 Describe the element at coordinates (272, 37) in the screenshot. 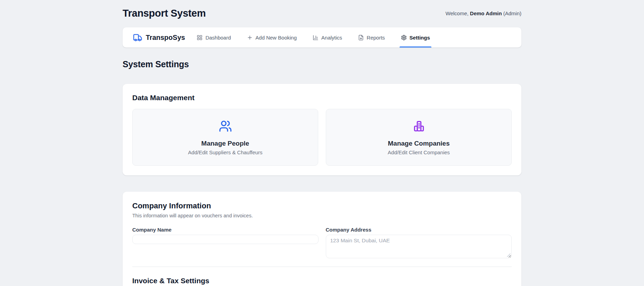

I see `tab-add-new-booking: Add New Booking` at that location.